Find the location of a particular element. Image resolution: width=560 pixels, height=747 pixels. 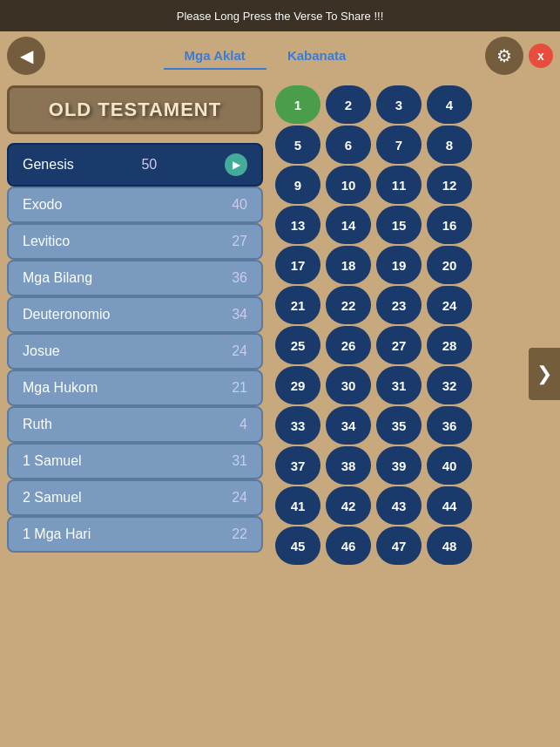

book-name: Levitico is located at coordinates (46, 241).